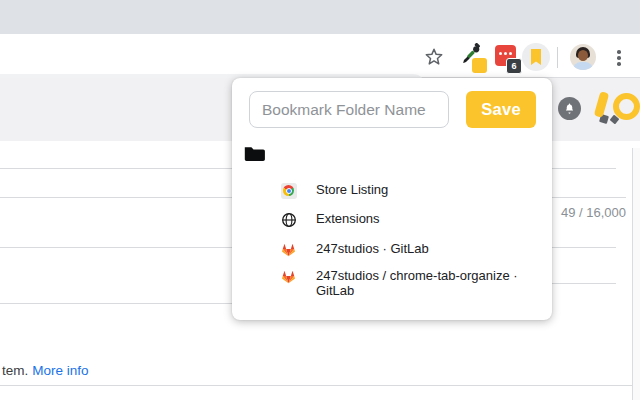 The height and width of the screenshot is (400, 640). Describe the element at coordinates (636, 274) in the screenshot. I see `scroll-gutter` at that location.